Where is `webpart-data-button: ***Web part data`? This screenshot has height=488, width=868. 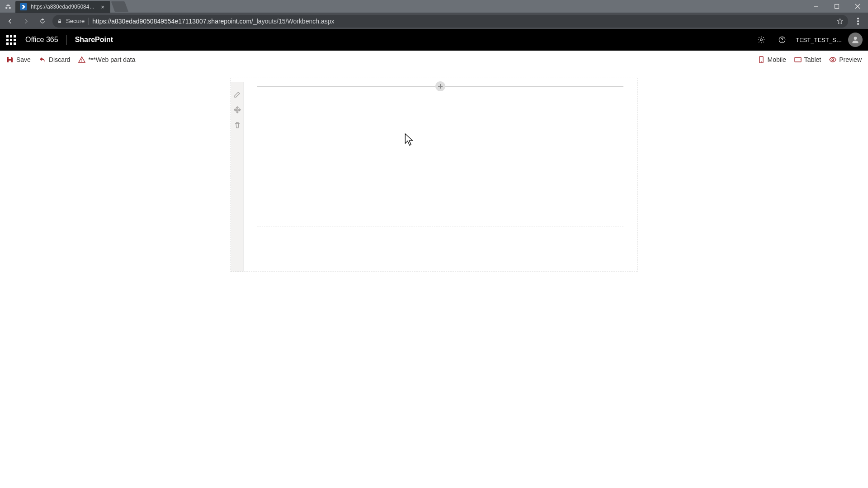 webpart-data-button: ***Web part data is located at coordinates (107, 60).